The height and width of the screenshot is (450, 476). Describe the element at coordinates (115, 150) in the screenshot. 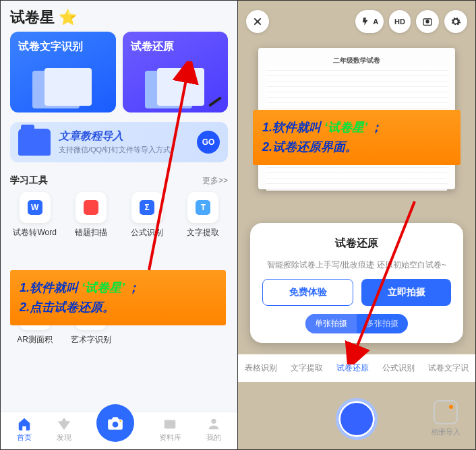

I see `tutorial-subtitle: 支持微信/QQ/钉钉文件等导入方式` at that location.